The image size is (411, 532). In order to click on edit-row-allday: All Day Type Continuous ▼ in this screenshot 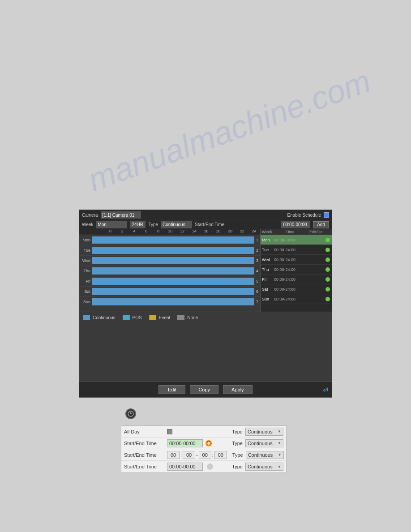, I will do `click(204, 432)`.